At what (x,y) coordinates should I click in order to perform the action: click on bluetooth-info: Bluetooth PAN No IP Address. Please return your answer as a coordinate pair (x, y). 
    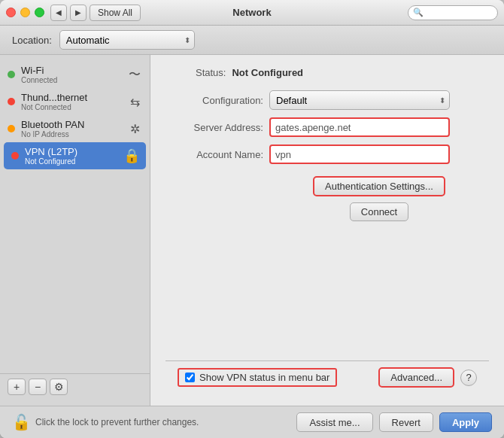
    Looking at the image, I should click on (71, 129).